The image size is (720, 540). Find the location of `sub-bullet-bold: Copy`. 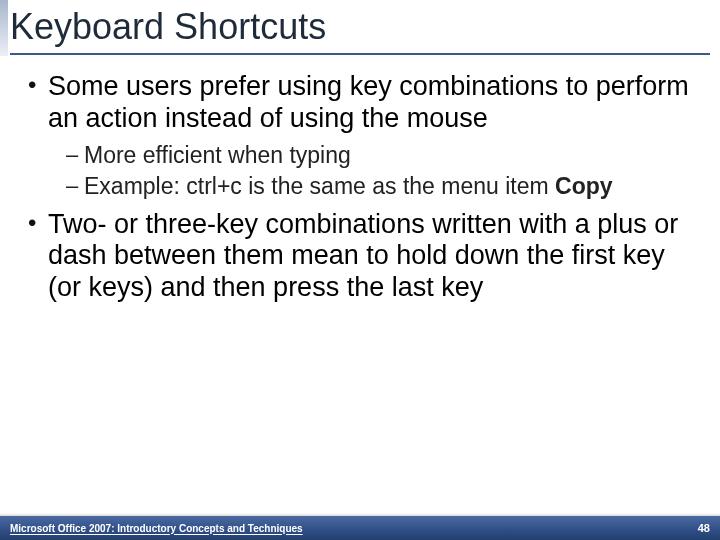

sub-bullet-bold: Copy is located at coordinates (584, 186).